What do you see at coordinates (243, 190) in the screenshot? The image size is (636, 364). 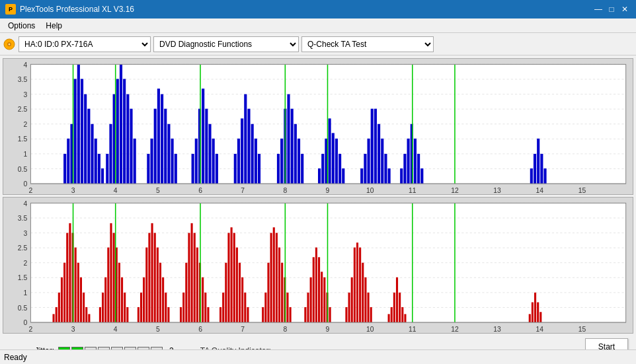 I see `svg-text: 7` at bounding box center [243, 190].